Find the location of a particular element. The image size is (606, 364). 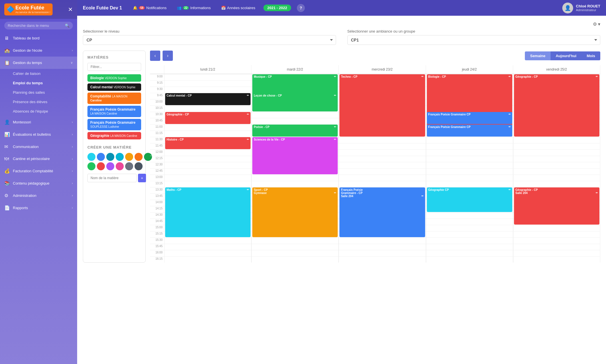

matiere-name-input is located at coordinates (112, 178).